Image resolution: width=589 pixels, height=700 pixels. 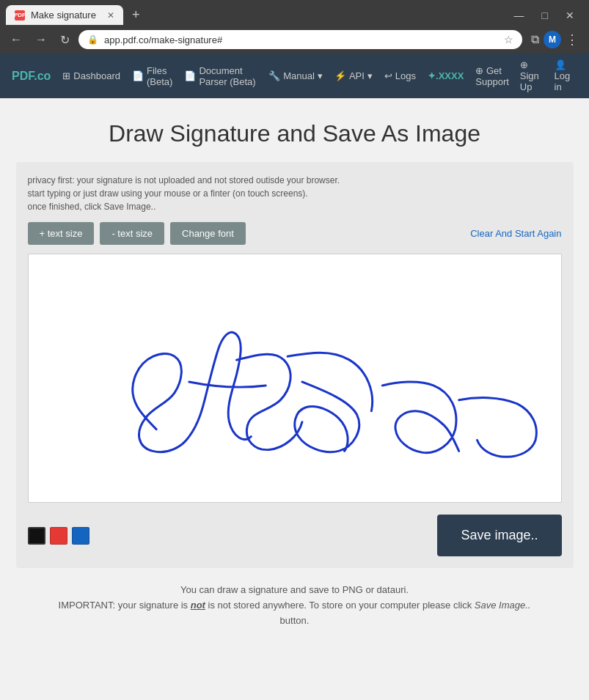 I want to click on footer-line1: You can draw a signature and save to PNG…, so click(x=295, y=591).